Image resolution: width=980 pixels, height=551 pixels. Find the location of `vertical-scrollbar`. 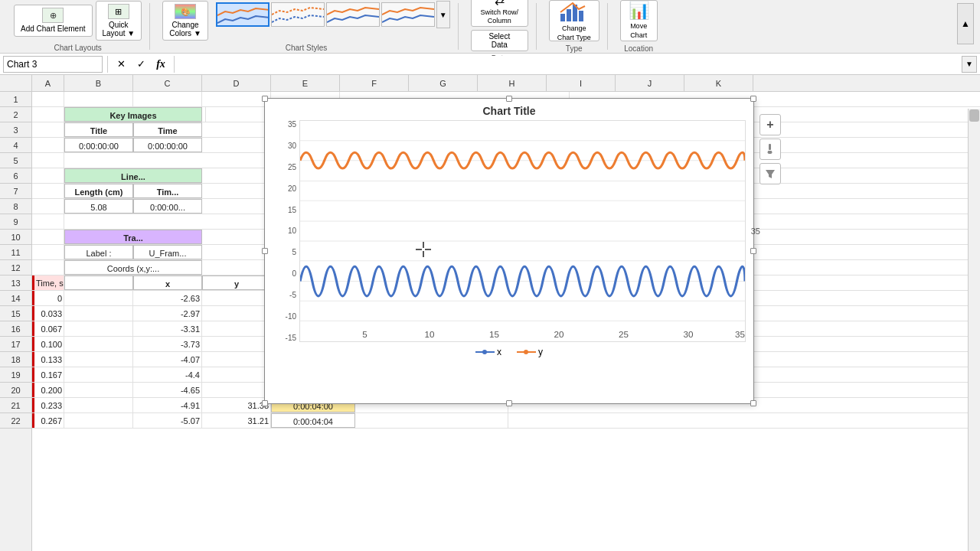

vertical-scrollbar is located at coordinates (974, 330).